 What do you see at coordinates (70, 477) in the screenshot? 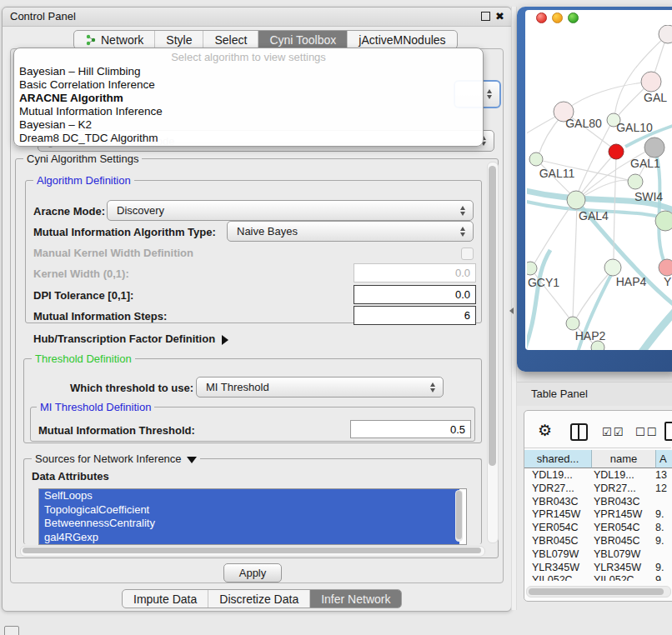
I see `data-attributes-label: Data Attributes` at bounding box center [70, 477].